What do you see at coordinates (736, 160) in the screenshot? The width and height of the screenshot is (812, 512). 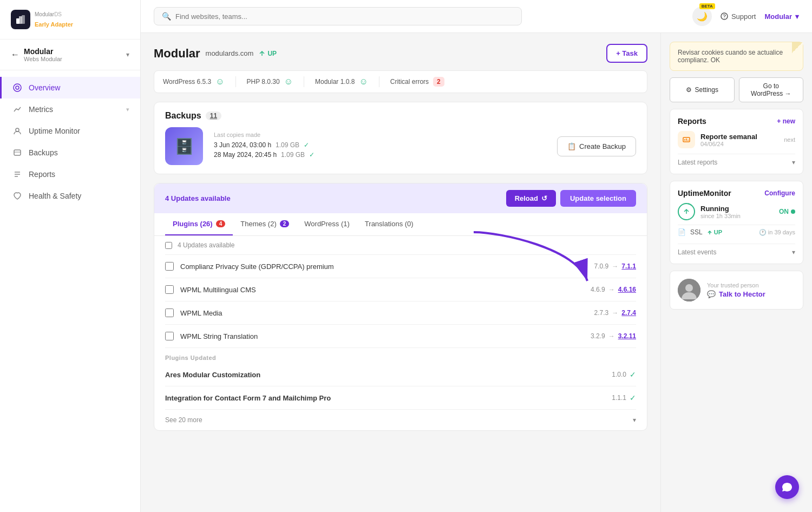 I see `latest-reports-button: Latest reports ▾` at bounding box center [736, 160].